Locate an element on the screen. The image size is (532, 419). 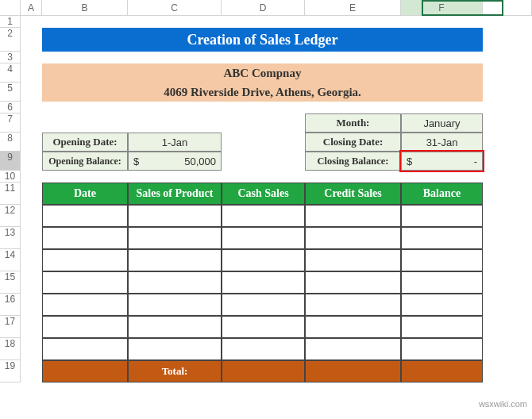
th-cash-sales: Cash Sales is located at coordinates (263, 194).